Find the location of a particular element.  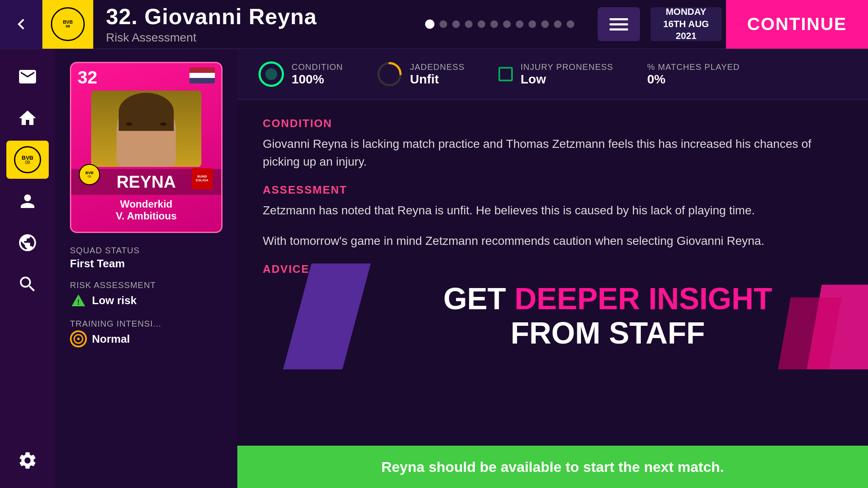

risk-assessment-label: RISK ASSESSMENT is located at coordinates (146, 286).